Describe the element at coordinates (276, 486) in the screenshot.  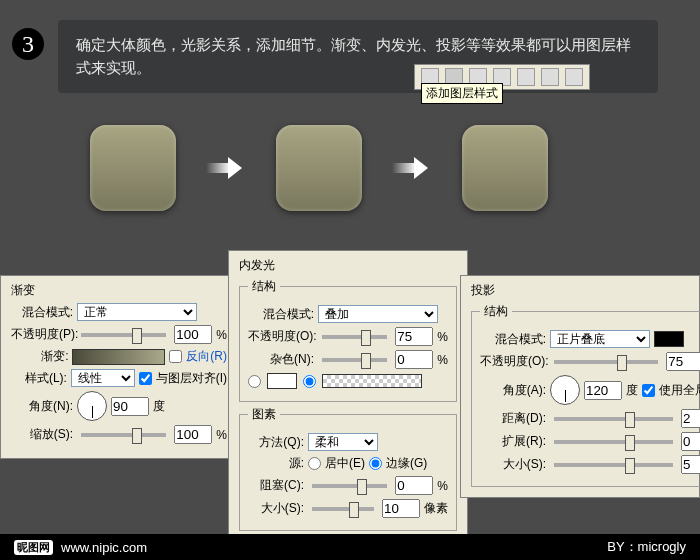
I see `choke-label: 阻塞(C):` at that location.